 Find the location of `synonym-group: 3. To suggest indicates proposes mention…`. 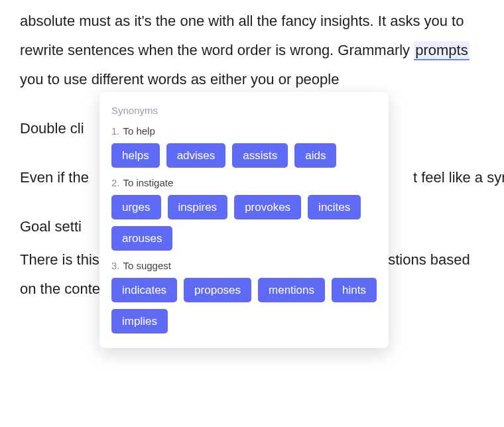

synonym-group: 3. To suggest indicates proposes mention… is located at coordinates (244, 297).